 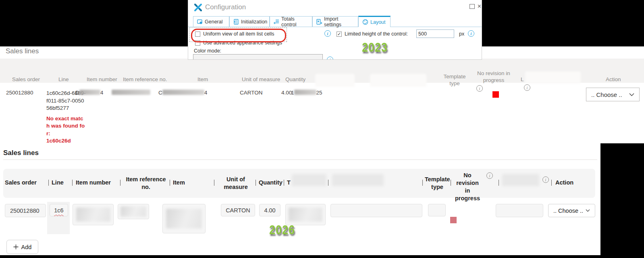 What do you see at coordinates (291, 21) in the screenshot?
I see `tab-totals-control: Totals control` at bounding box center [291, 21].